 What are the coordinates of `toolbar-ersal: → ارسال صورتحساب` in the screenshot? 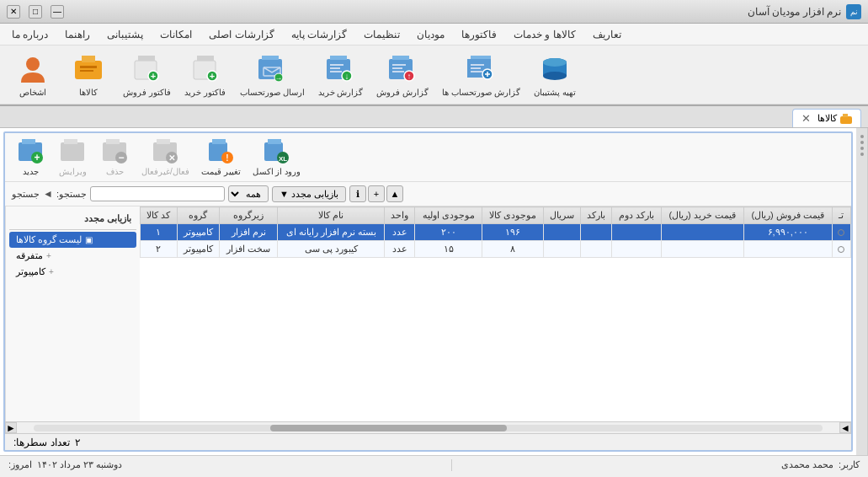 It's located at (273, 75).